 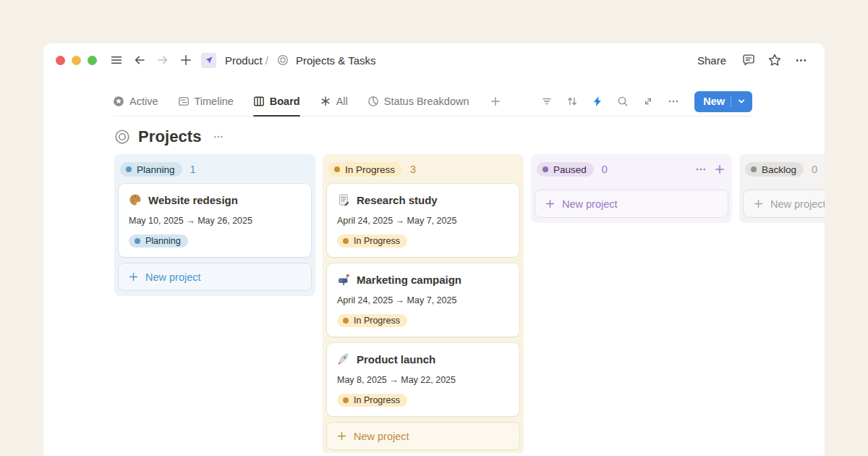 What do you see at coordinates (712, 61) in the screenshot?
I see `share-button: Share` at bounding box center [712, 61].